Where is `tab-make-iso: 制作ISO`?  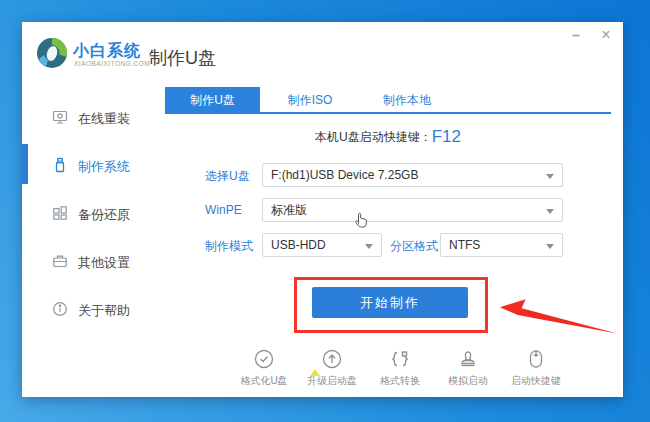 tab-make-iso: 制作ISO is located at coordinates (310, 100).